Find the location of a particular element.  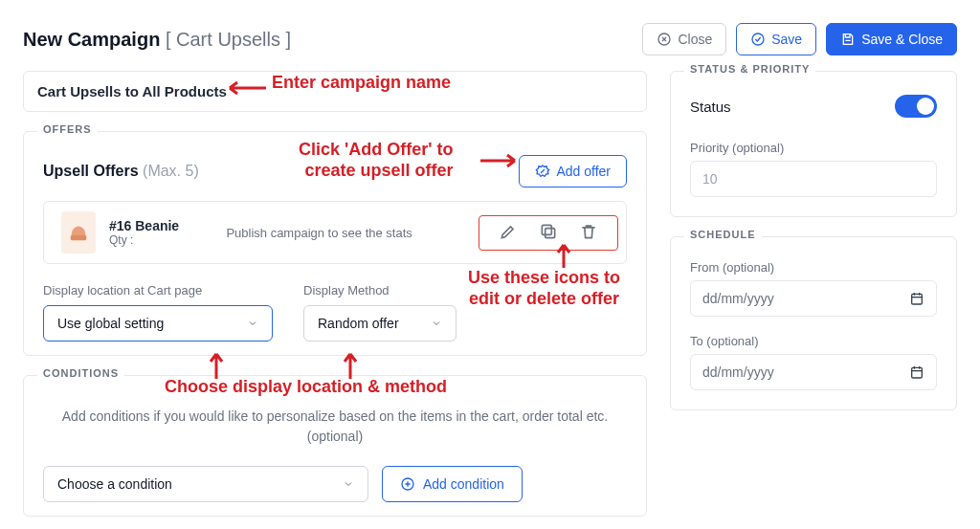

from-label: From (optional) is located at coordinates (813, 268).